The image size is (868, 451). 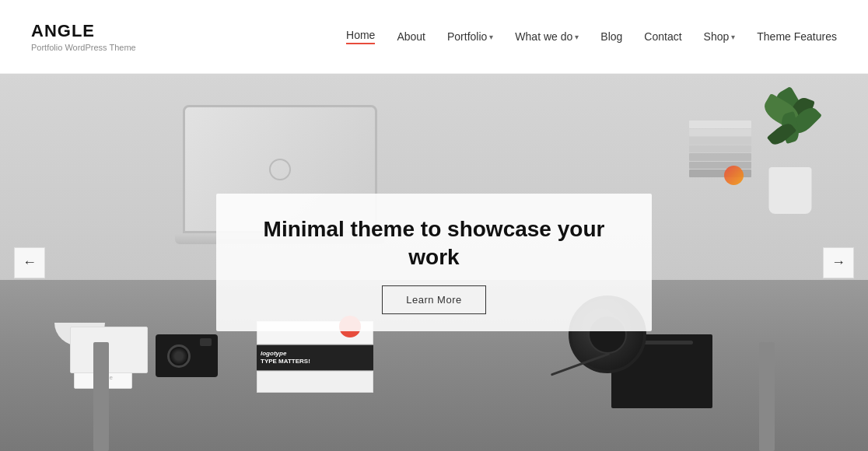 I want to click on logo-subtitle: Portfolio WordPress Theme, so click(x=84, y=47).